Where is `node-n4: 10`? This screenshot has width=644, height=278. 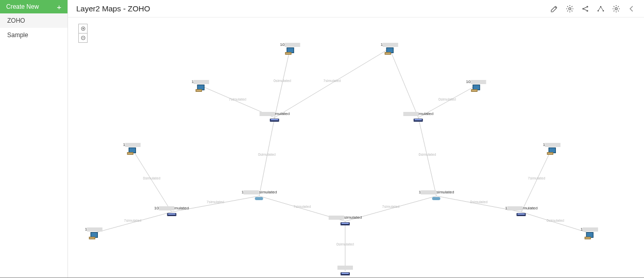 node-n4: 10 is located at coordinates (476, 86).